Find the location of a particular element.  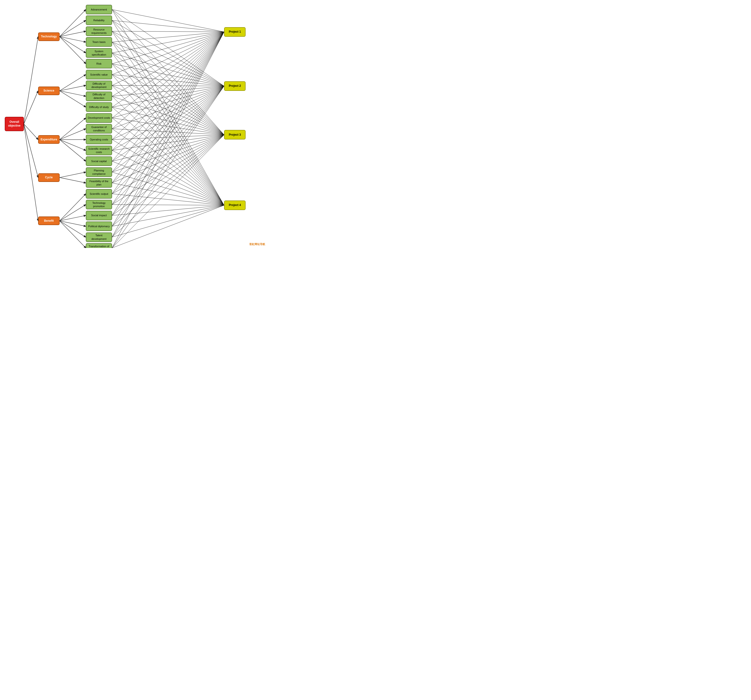

sci_research_costs-node: Scientific research costs is located at coordinates (99, 150).